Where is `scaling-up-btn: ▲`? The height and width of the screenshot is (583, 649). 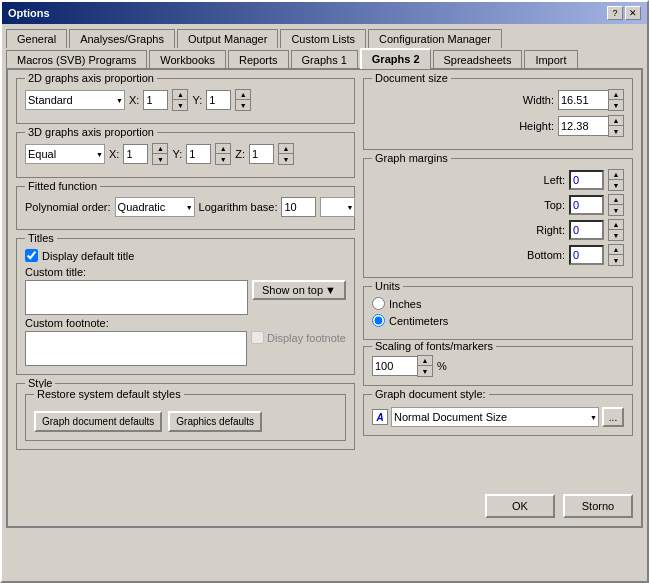 scaling-up-btn: ▲ is located at coordinates (425, 361).